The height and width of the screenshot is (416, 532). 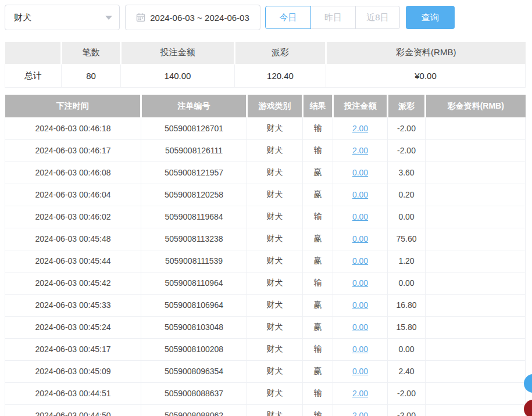 I want to click on bets-header-result: 结果, so click(x=318, y=106).